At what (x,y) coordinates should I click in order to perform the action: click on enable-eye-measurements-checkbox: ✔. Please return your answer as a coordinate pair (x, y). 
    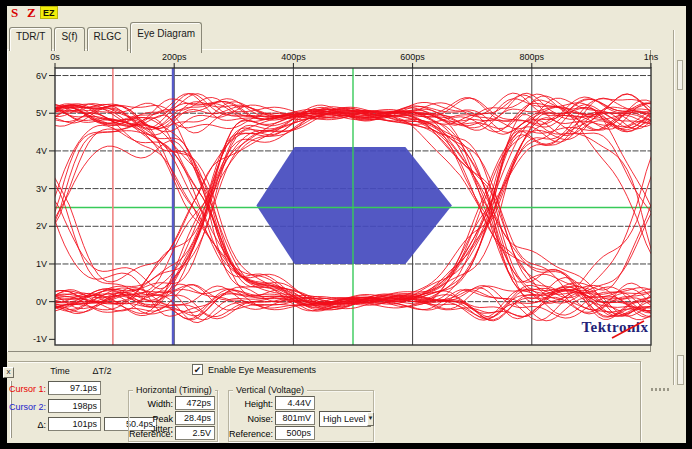
    Looking at the image, I should click on (198, 370).